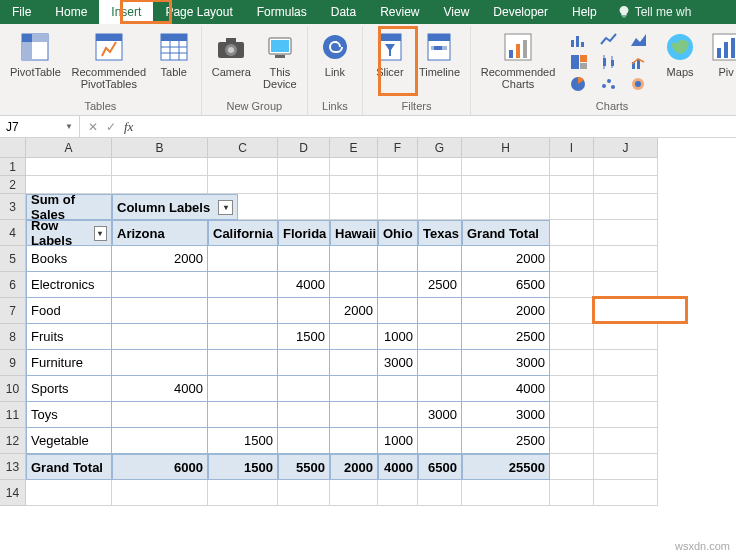 The height and width of the screenshot is (554, 736). I want to click on column-header: D, so click(304, 148).